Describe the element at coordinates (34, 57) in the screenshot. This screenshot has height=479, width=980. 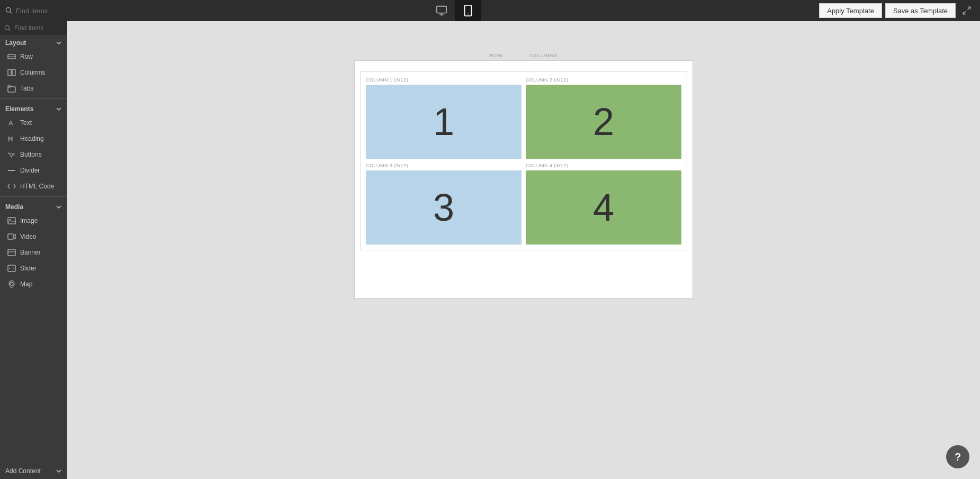
I see `sidebar-item-row: Row` at that location.